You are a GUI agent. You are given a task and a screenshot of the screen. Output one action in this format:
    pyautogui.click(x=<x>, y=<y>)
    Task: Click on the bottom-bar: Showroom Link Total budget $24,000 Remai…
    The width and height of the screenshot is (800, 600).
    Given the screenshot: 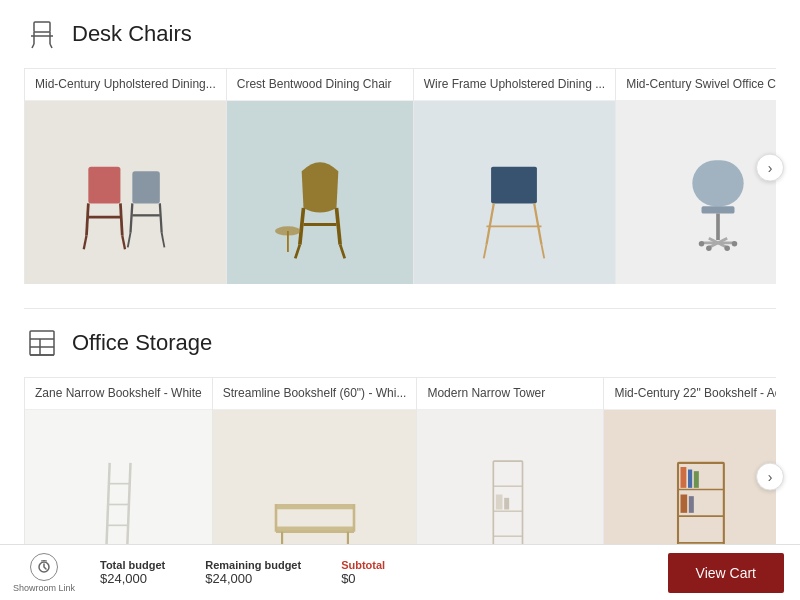 What is the action you would take?
    pyautogui.click(x=400, y=572)
    